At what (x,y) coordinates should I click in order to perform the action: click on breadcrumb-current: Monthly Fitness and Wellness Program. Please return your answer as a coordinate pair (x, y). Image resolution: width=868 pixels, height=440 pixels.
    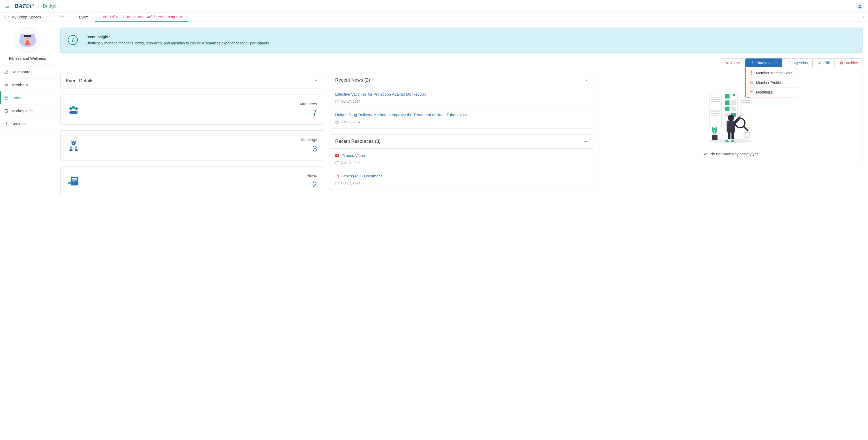
    Looking at the image, I should click on (142, 17).